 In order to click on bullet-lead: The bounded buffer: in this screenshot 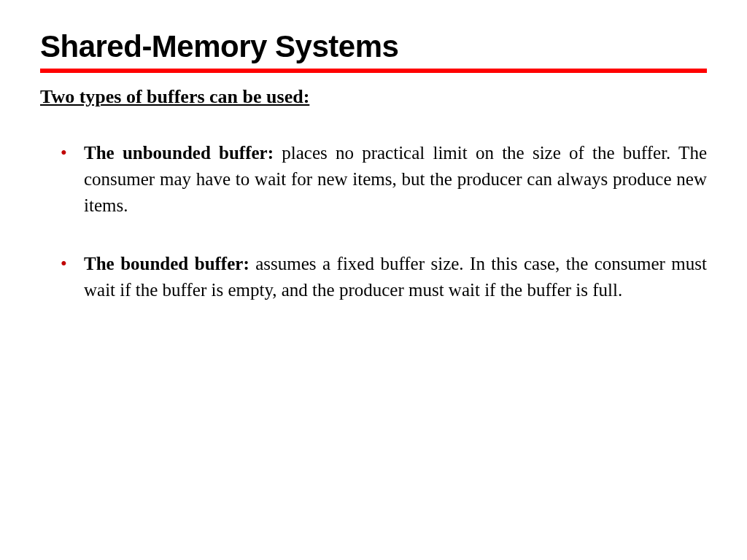, I will do `click(169, 264)`.